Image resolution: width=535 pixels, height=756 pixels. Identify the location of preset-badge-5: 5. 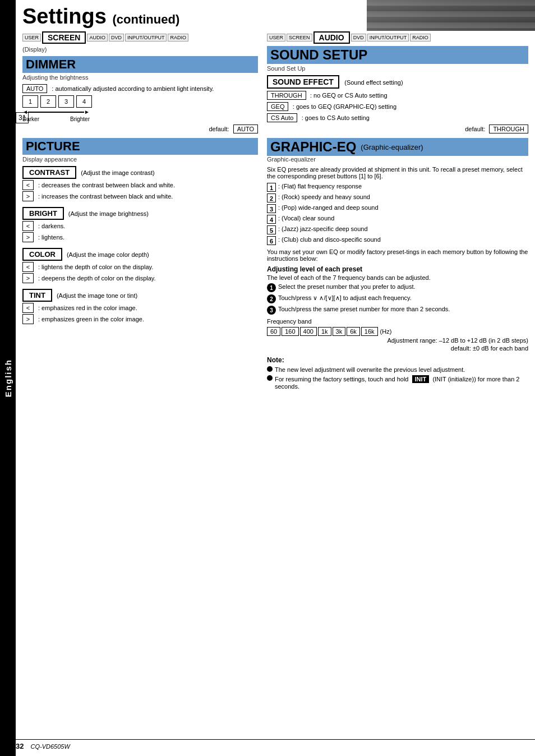
(271, 230).